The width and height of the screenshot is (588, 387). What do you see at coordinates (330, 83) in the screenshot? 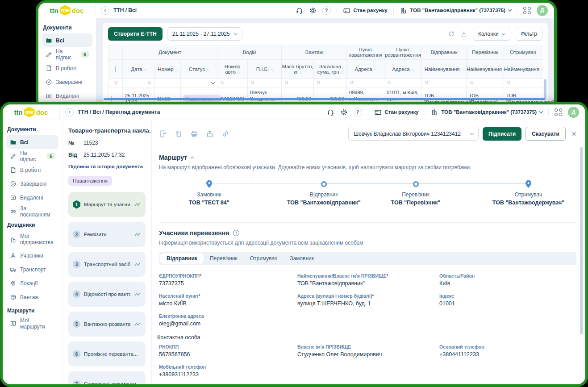
I see `filter-sum` at bounding box center [330, 83].